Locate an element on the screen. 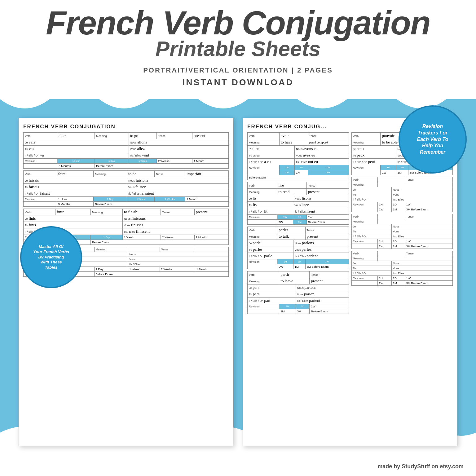  verb-partir-block: Verb partir Tense Meaning to leave prese… is located at coordinates (298, 293).